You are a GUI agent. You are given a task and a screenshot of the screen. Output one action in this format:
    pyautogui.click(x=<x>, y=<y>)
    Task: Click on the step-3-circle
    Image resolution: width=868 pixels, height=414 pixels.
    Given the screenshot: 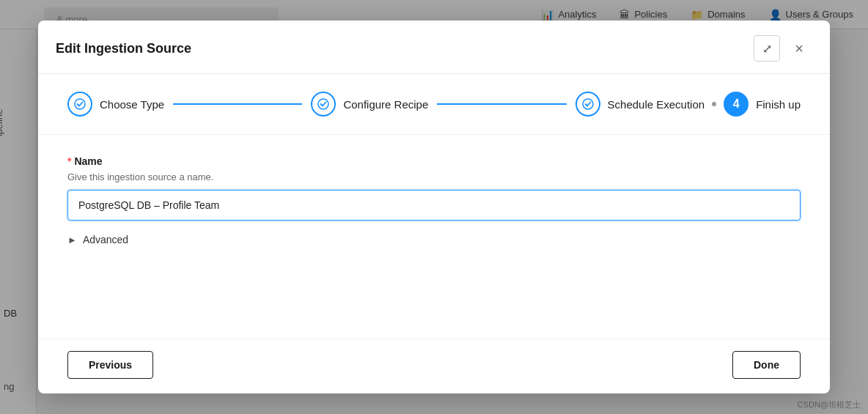 What is the action you would take?
    pyautogui.click(x=588, y=104)
    